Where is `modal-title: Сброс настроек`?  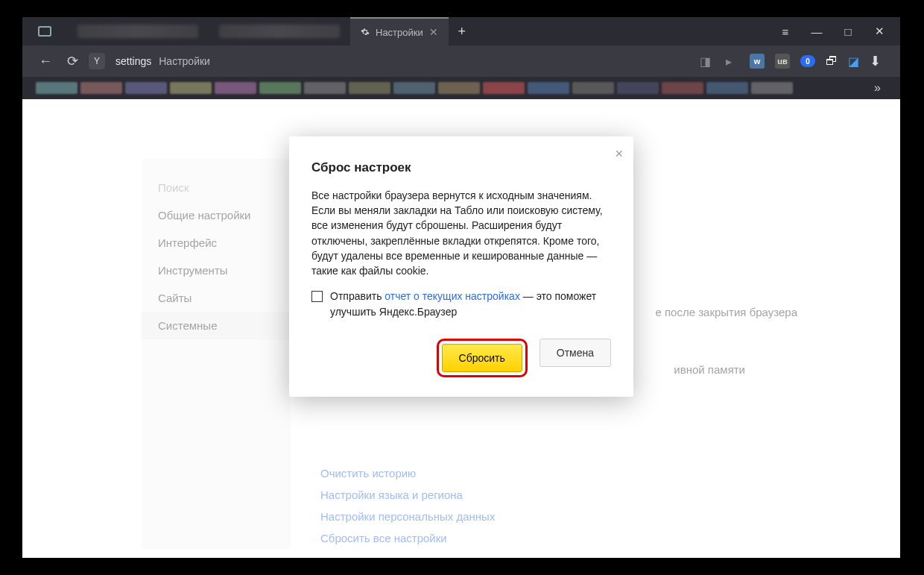 modal-title: Сброс настроек is located at coordinates (461, 169).